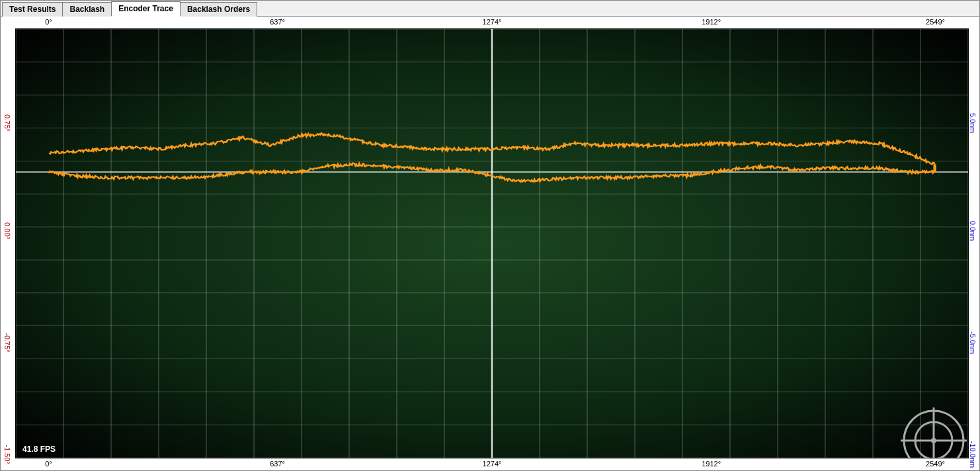 The height and width of the screenshot is (471, 980). Describe the element at coordinates (492, 464) in the screenshot. I see `x-axis-bottom-ticks: 0° 637° 1274° 1912° 2549°` at that location.